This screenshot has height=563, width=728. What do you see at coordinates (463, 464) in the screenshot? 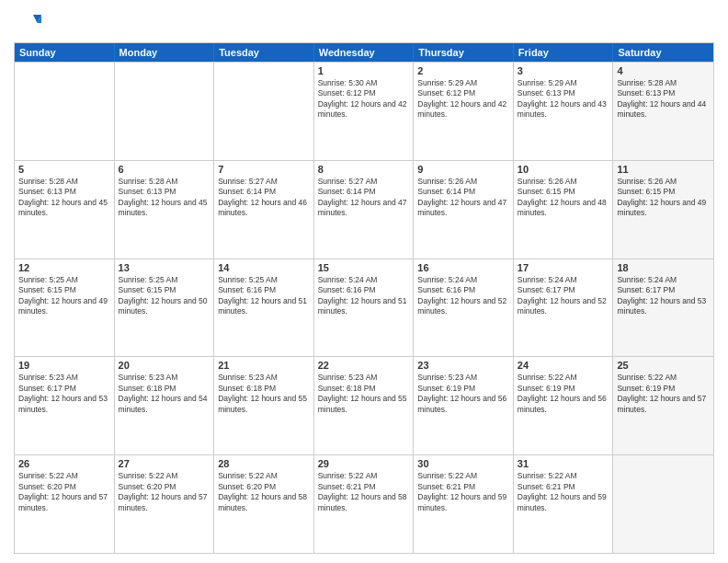
I see `day-number: 30` at bounding box center [463, 464].